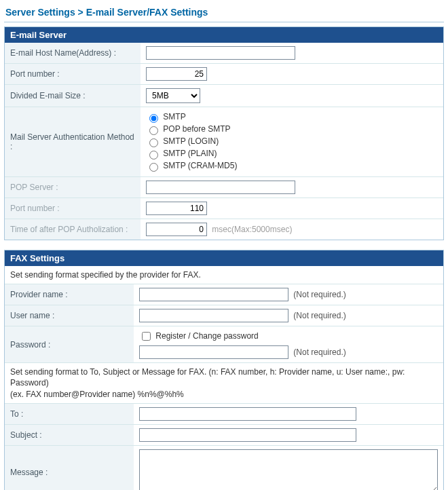  Describe the element at coordinates (288, 470) in the screenshot. I see `fax-message-input` at that location.